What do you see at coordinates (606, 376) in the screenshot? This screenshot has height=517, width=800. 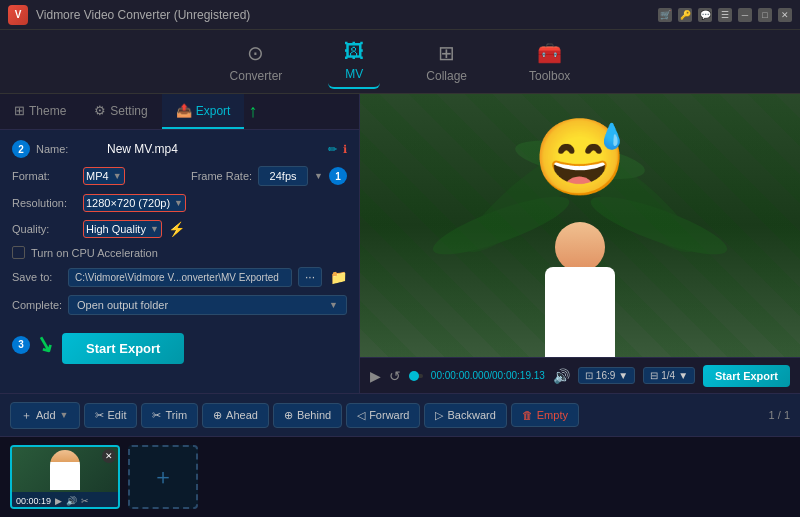 I see `ratio-button: ⊡ 16:9 ▼` at bounding box center [606, 376].